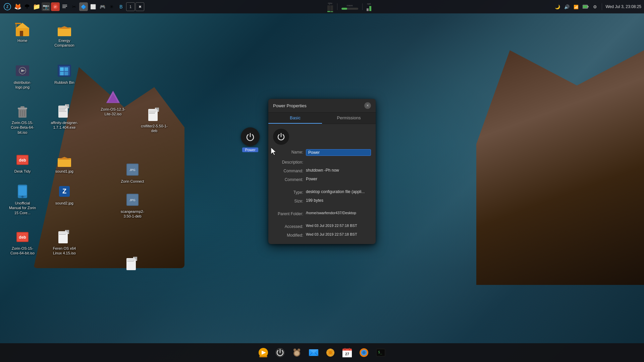 The width and height of the screenshot is (644, 362). Describe the element at coordinates (22, 199) in the screenshot. I see `desktop-icon-zorin-connect: Unofficial Manual for Zorin 15 Core...` at that location.